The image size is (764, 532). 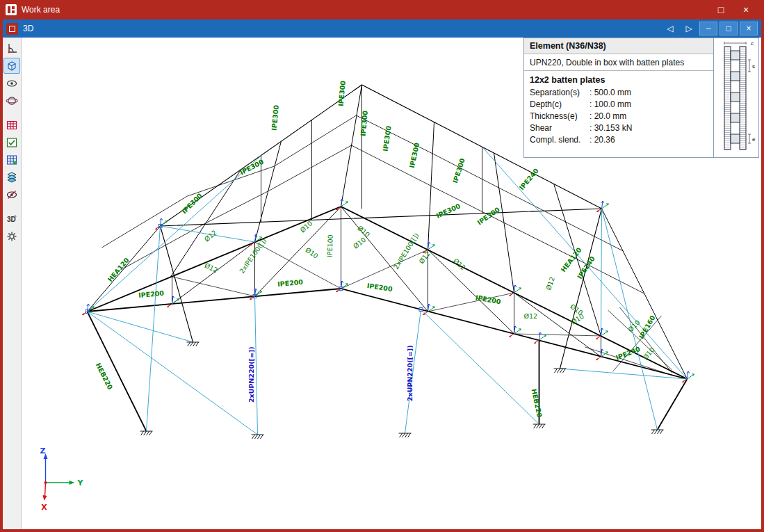 I want to click on render-view-eye-icon, so click(x=12, y=83).